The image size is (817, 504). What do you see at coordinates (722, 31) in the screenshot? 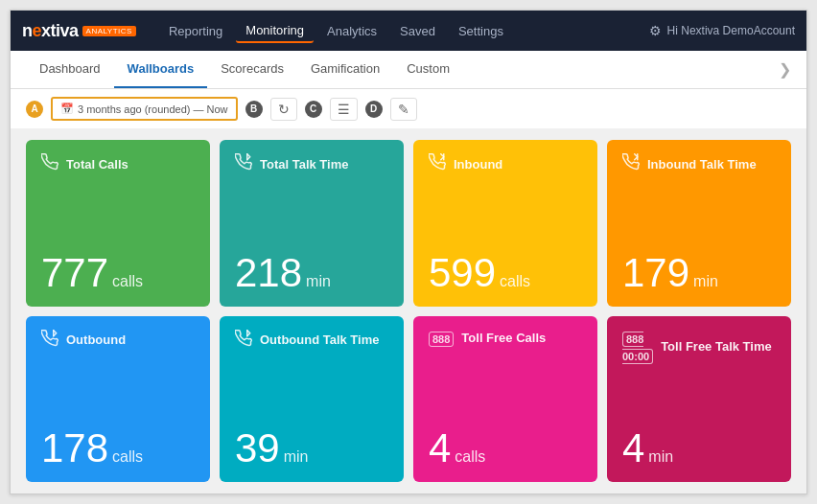
I see `nav-right: ⚙ Hi Nextiva DemoAccount` at bounding box center [722, 31].